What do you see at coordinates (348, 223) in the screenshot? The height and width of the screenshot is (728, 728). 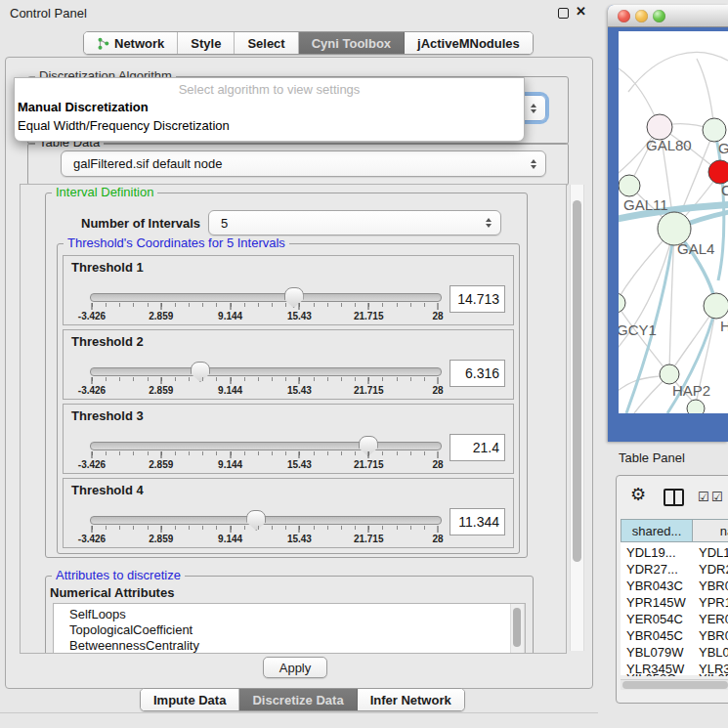 I see `number-of-intervals-value: 5` at bounding box center [348, 223].